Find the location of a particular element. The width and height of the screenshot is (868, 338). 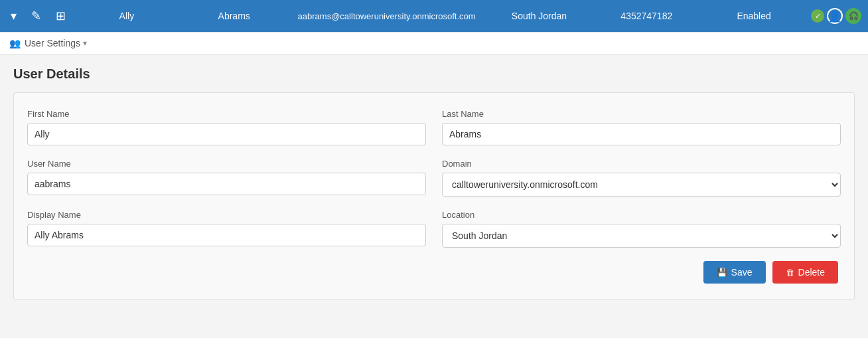

first-name-label: First Name is located at coordinates (227, 114).